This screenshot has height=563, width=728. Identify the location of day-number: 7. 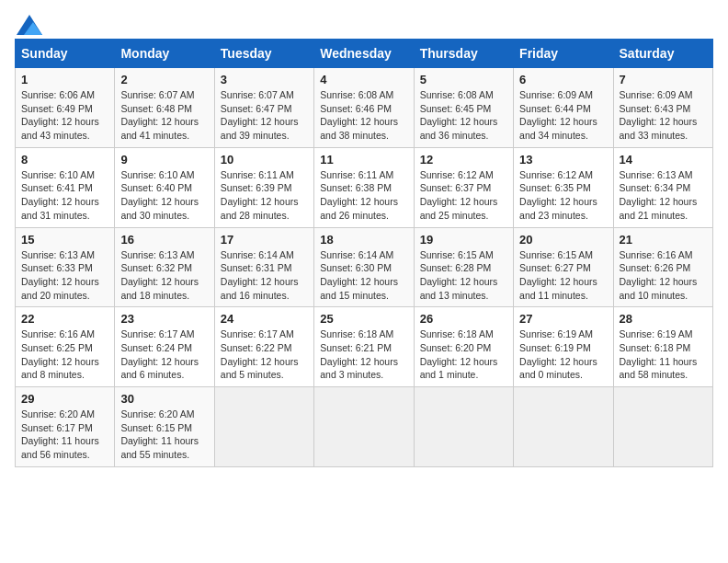
(664, 79).